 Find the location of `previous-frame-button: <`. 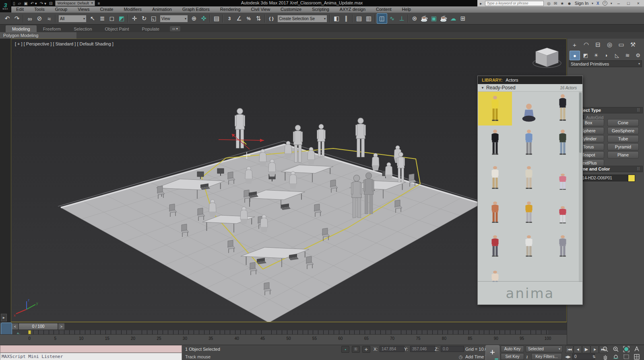

previous-frame-button: < is located at coordinates (15, 327).